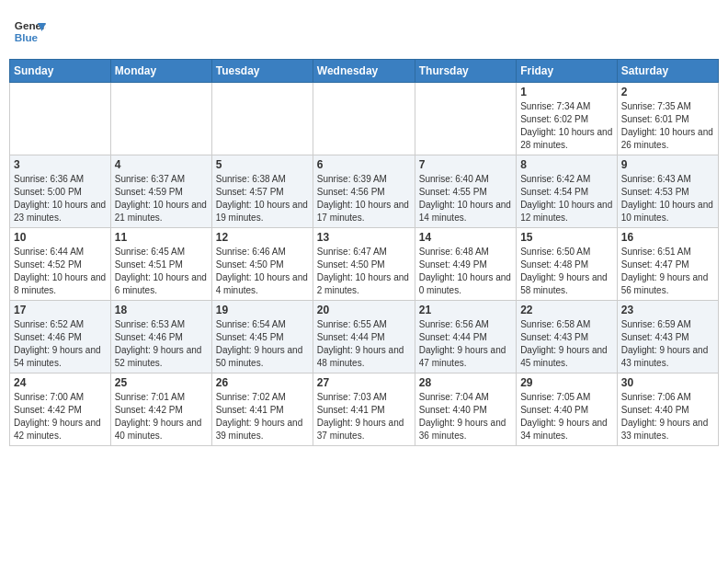 The image size is (728, 563). What do you see at coordinates (364, 271) in the screenshot?
I see `day-info: Sunrise: 6:47 AMSunset: 4:50 PMDaylight:…` at bounding box center [364, 271].